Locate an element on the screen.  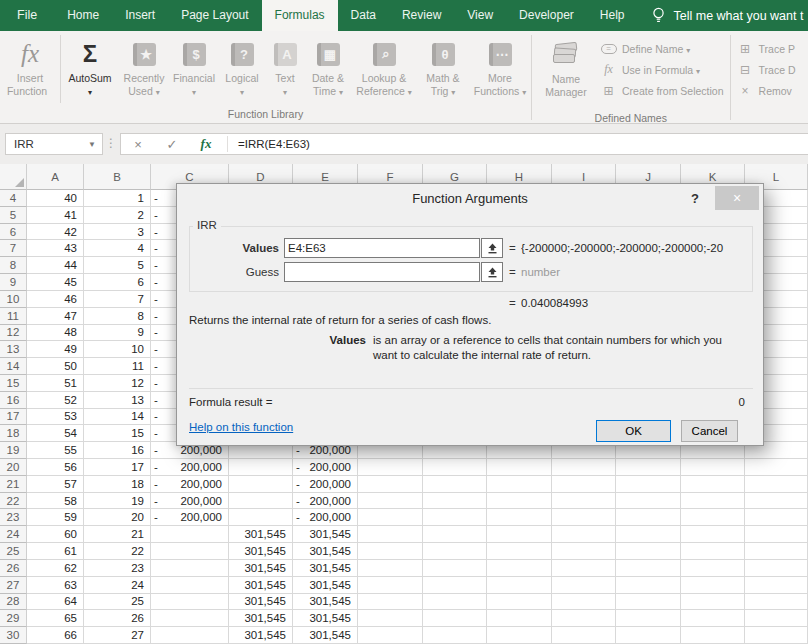
row-header-29: 29 is located at coordinates (14, 618).